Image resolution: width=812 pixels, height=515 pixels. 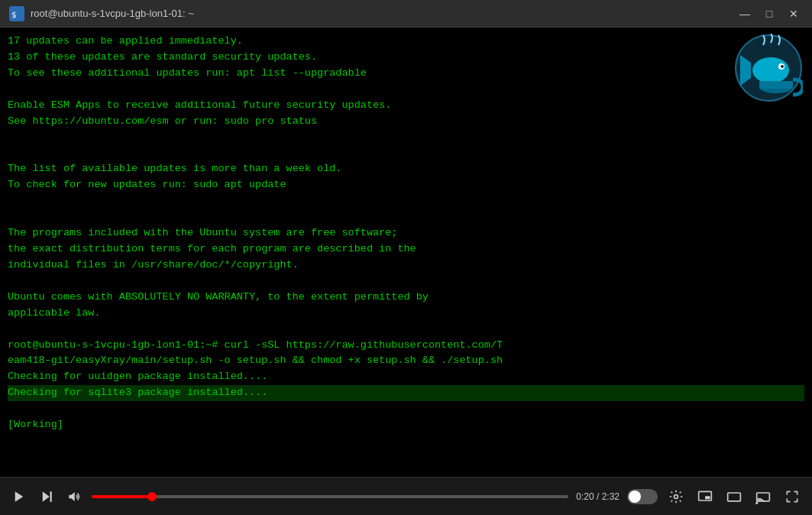 What do you see at coordinates (611, 497) in the screenshot?
I see `total-time: 2:32` at bounding box center [611, 497].